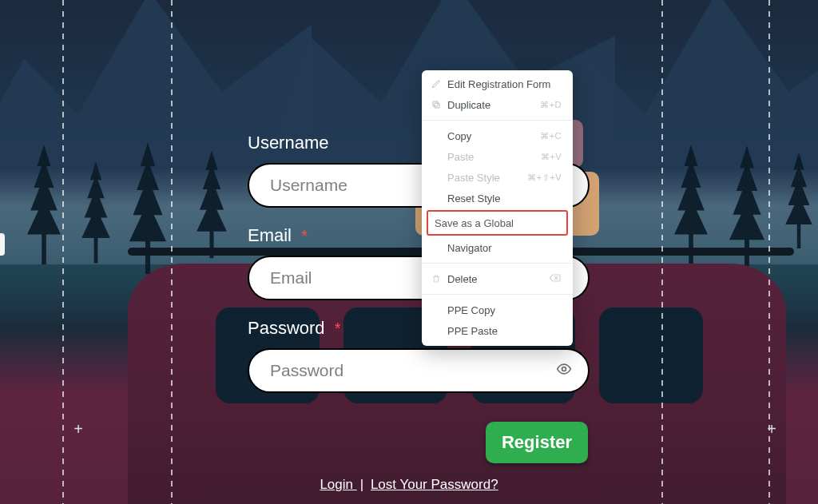  I want to click on menu-label: PPE Paste, so click(505, 331).